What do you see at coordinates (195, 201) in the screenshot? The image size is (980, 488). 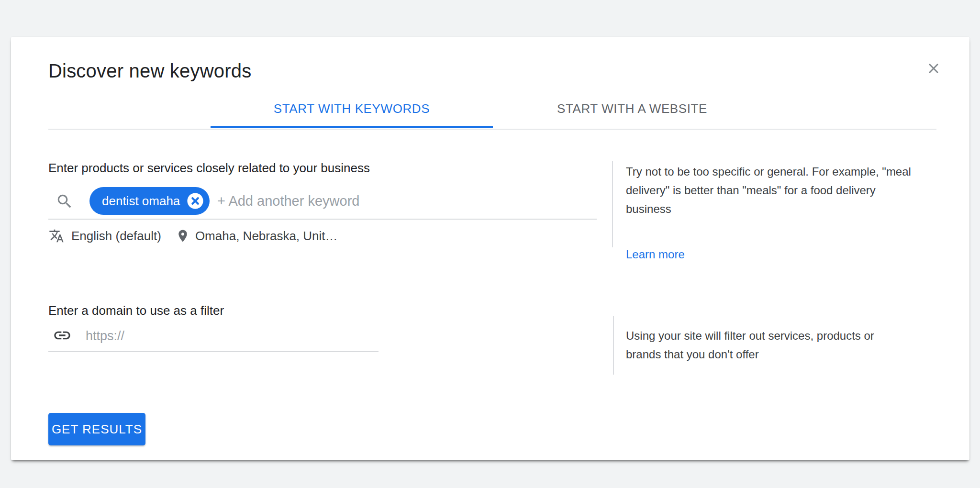 I see `circle-x-icon` at bounding box center [195, 201].